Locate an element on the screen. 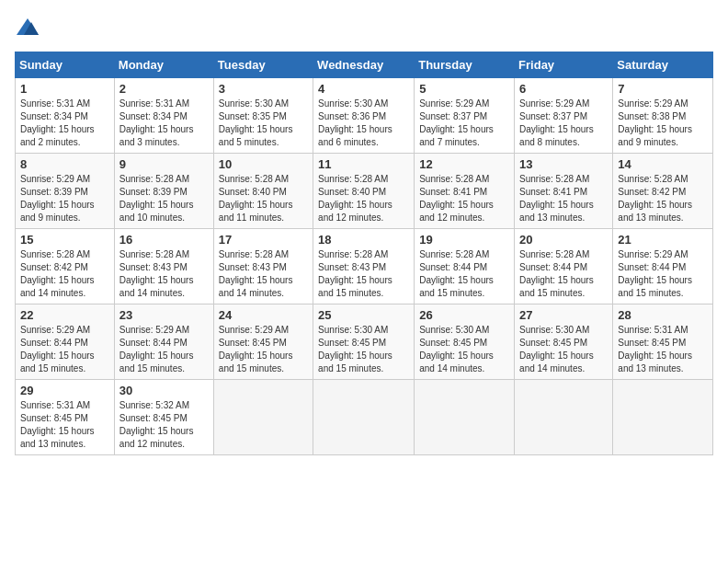 This screenshot has width=728, height=563. day-number: 8 is located at coordinates (64, 164).